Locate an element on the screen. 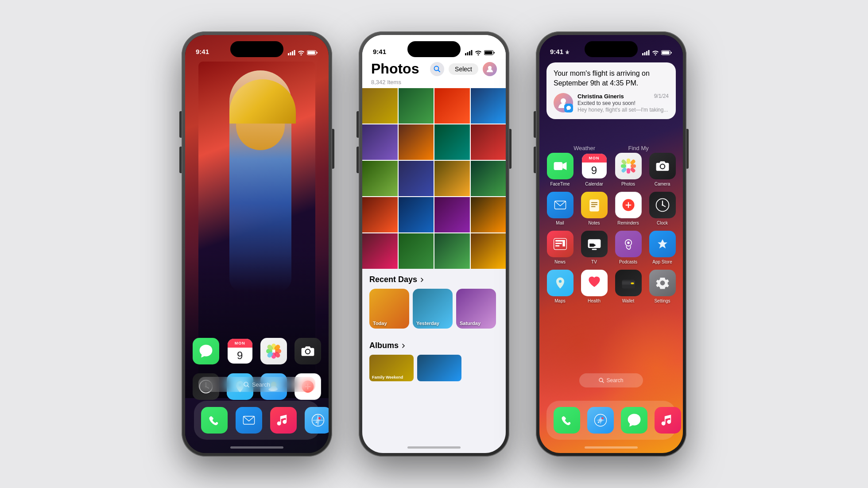 This screenshot has width=868, height=488. app-clock-3: Clock is located at coordinates (663, 209).